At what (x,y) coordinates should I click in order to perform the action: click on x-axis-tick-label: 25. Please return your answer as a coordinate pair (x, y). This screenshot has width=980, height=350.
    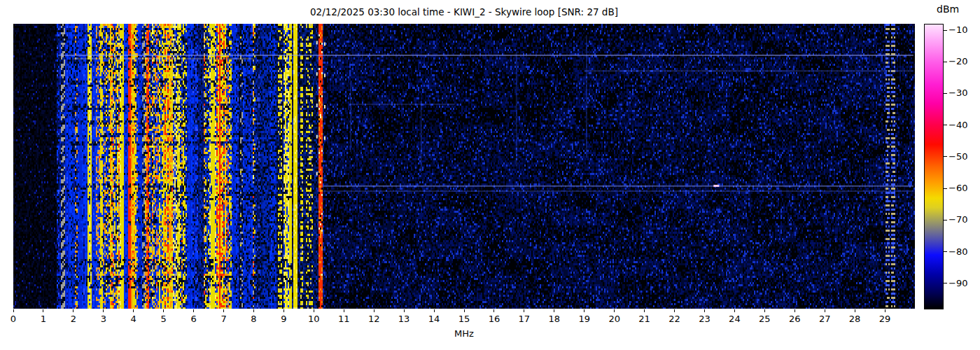
    Looking at the image, I should click on (764, 319).